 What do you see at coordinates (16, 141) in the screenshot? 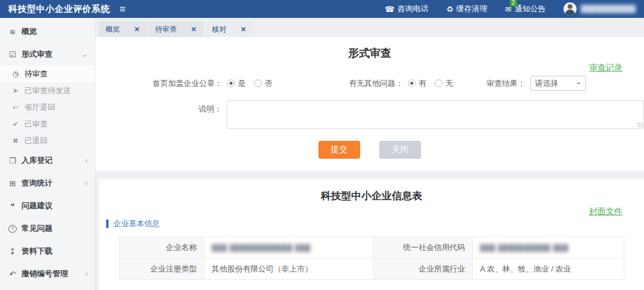
I see `cross-icon: ✖` at bounding box center [16, 141].